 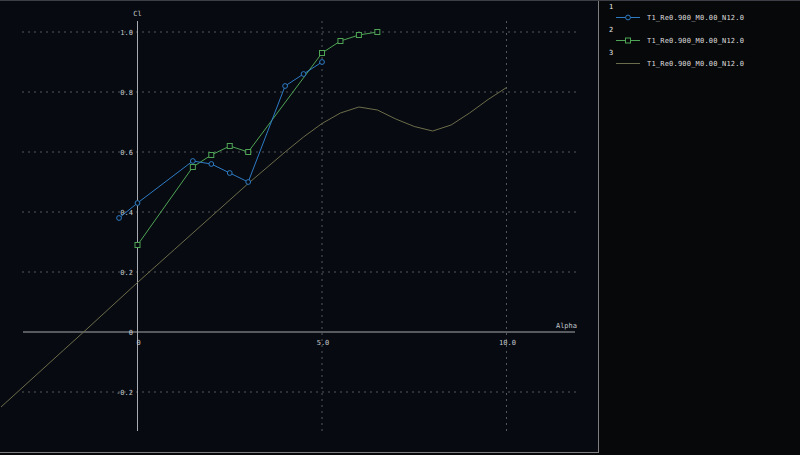 I want to click on x-tick-label: 0, so click(x=138, y=343).